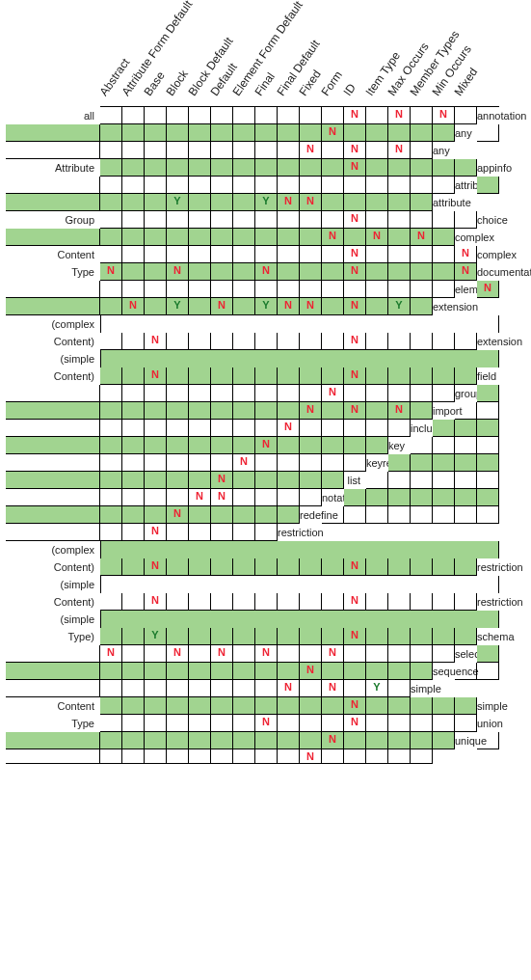 The height and width of the screenshot is (980, 531). What do you see at coordinates (488, 602) in the screenshot?
I see `row-label: restriction` at bounding box center [488, 602].